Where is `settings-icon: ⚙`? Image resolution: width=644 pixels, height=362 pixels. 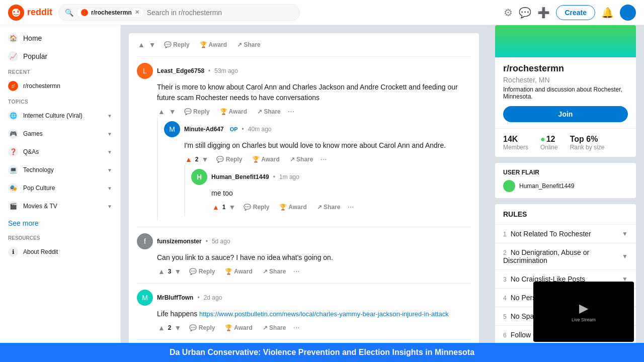
settings-icon: ⚙ is located at coordinates (508, 13).